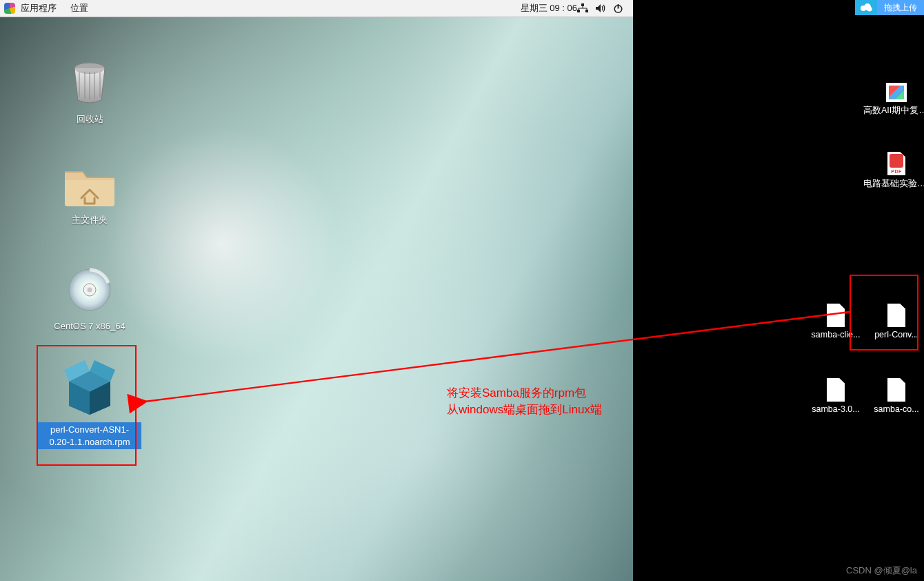 The image size is (924, 581). I want to click on annotation-text: 将安装Samba服务的rpm包 从windows端桌面拖到Linux端, so click(524, 402).